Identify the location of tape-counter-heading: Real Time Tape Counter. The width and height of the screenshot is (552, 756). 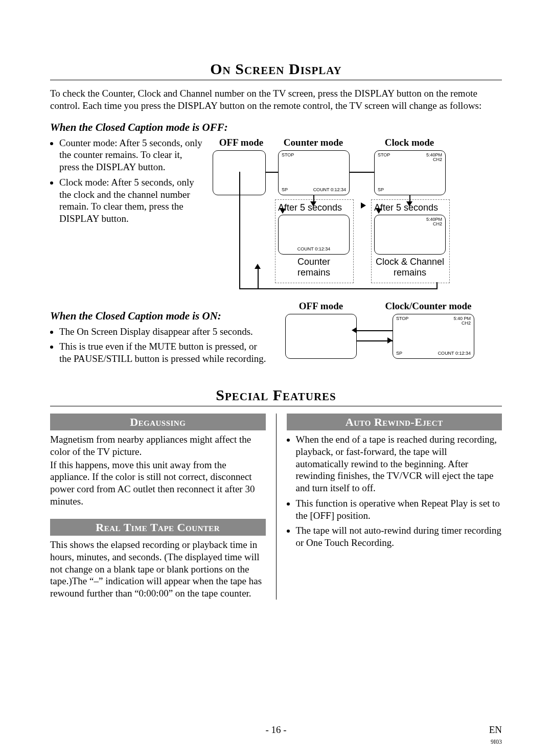
(158, 528).